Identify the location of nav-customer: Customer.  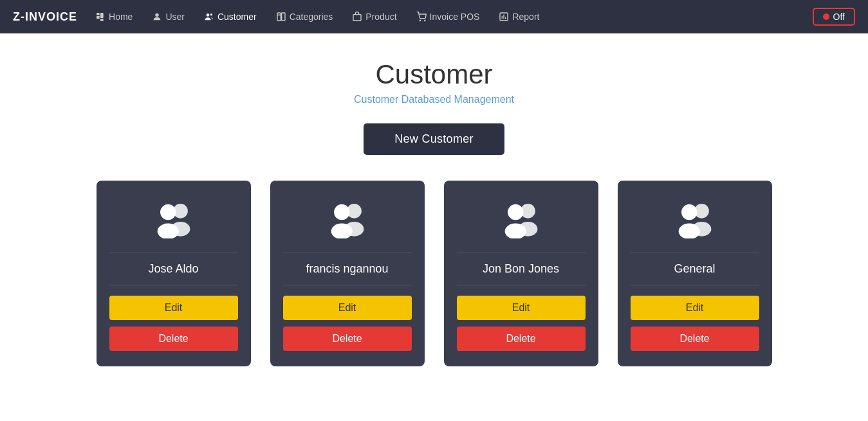
(230, 17).